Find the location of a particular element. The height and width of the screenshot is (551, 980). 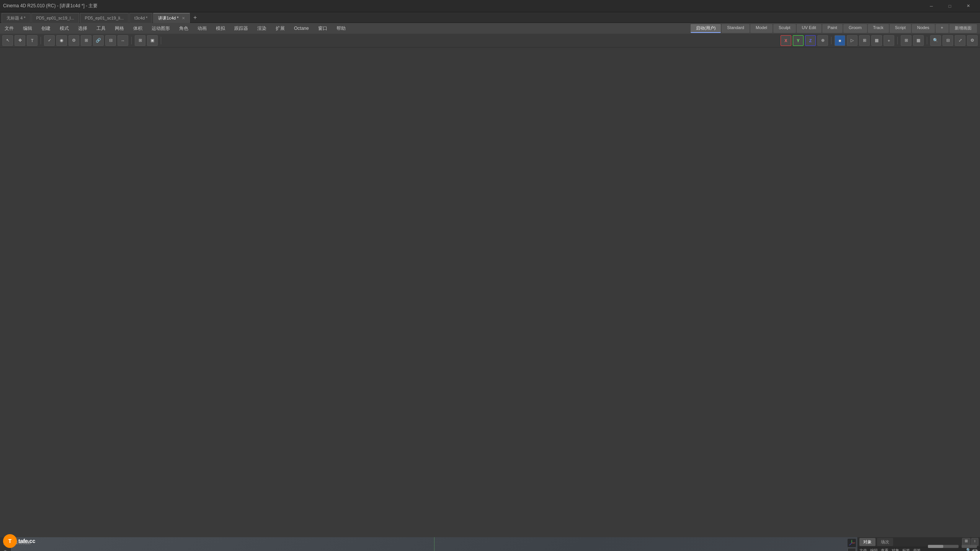

toolbar-add-render: + is located at coordinates (889, 41).